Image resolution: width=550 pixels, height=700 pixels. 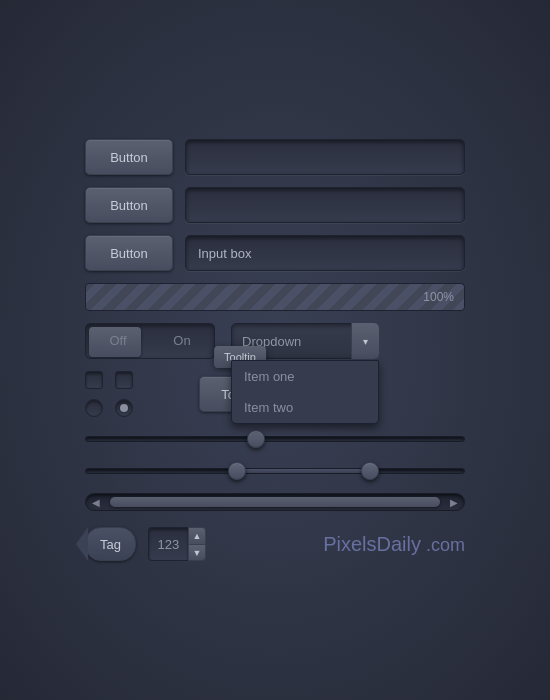 What do you see at coordinates (129, 253) in the screenshot?
I see `button-3: Button` at bounding box center [129, 253].